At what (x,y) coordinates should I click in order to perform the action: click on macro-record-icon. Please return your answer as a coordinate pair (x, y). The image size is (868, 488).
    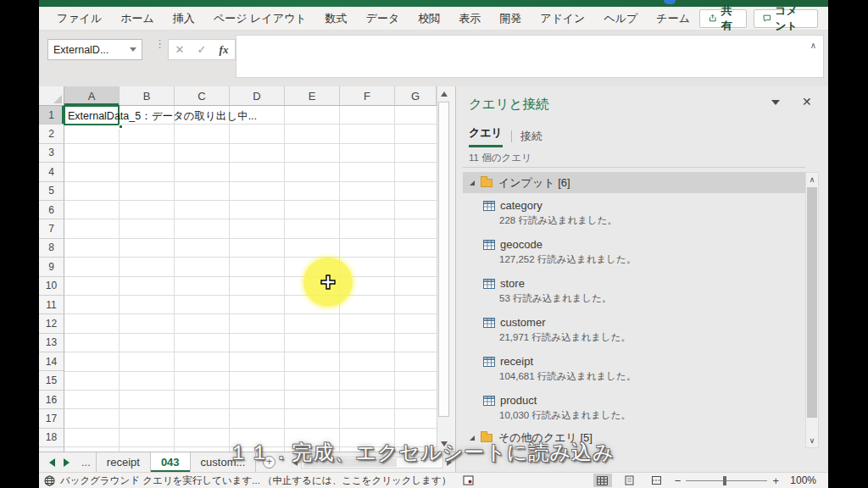
    Looking at the image, I should click on (468, 480).